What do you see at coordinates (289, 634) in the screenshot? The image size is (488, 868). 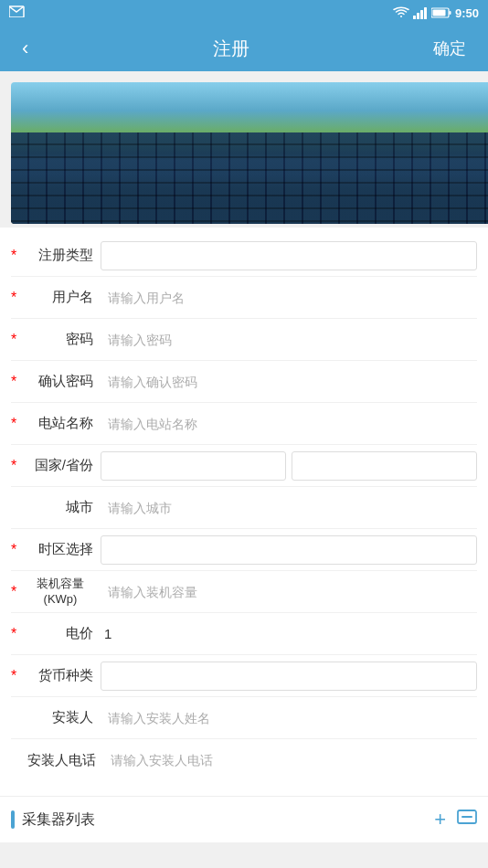 I see `value-electricity-price: 1` at bounding box center [289, 634].